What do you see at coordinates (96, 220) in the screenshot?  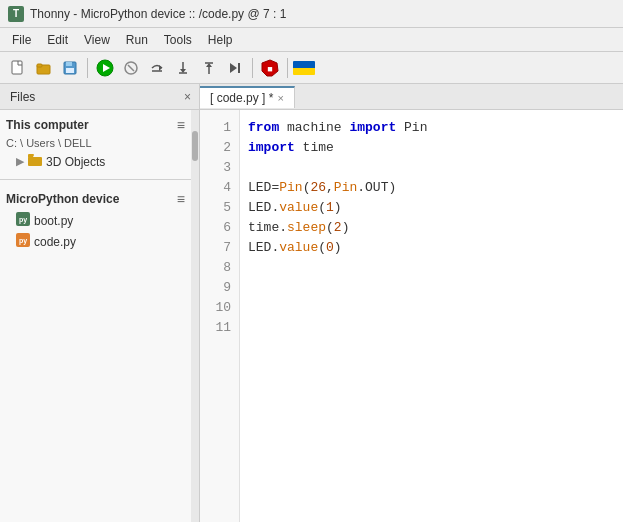 I see `file-boot-py: py boot.py` at bounding box center [96, 220].